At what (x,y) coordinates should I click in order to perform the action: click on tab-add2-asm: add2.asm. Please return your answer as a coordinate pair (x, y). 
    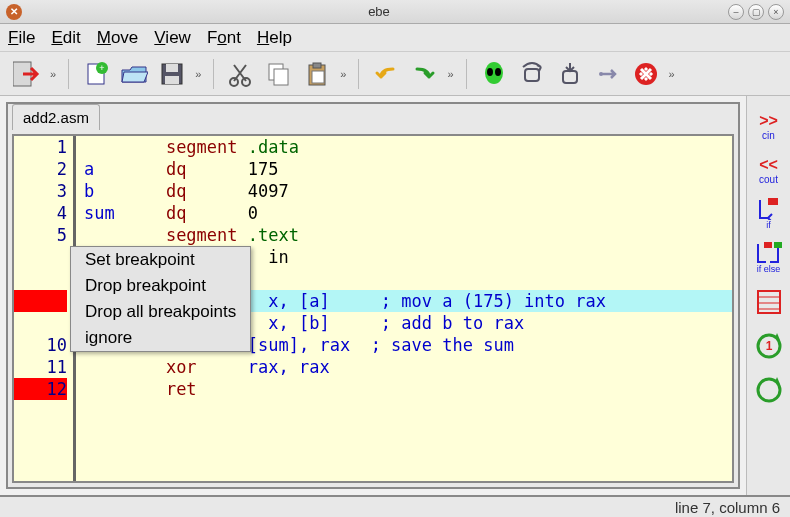
    Looking at the image, I should click on (56, 117).